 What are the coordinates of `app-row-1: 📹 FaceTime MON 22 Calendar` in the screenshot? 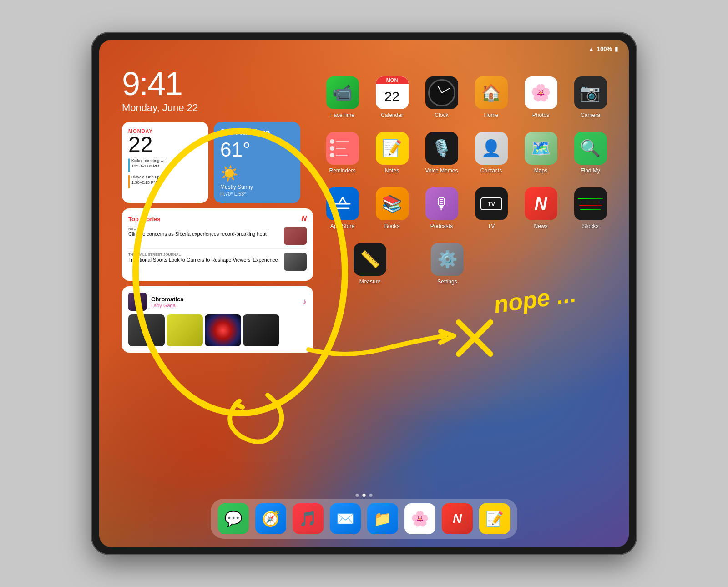 It's located at (466, 97).